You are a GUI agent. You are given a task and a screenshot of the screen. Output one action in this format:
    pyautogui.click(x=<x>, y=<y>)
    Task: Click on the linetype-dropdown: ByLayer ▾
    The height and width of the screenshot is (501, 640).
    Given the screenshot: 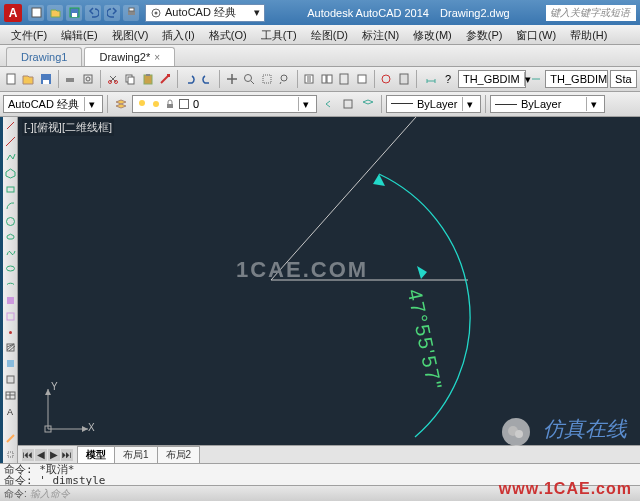 What is the action you would take?
    pyautogui.click(x=434, y=104)
    